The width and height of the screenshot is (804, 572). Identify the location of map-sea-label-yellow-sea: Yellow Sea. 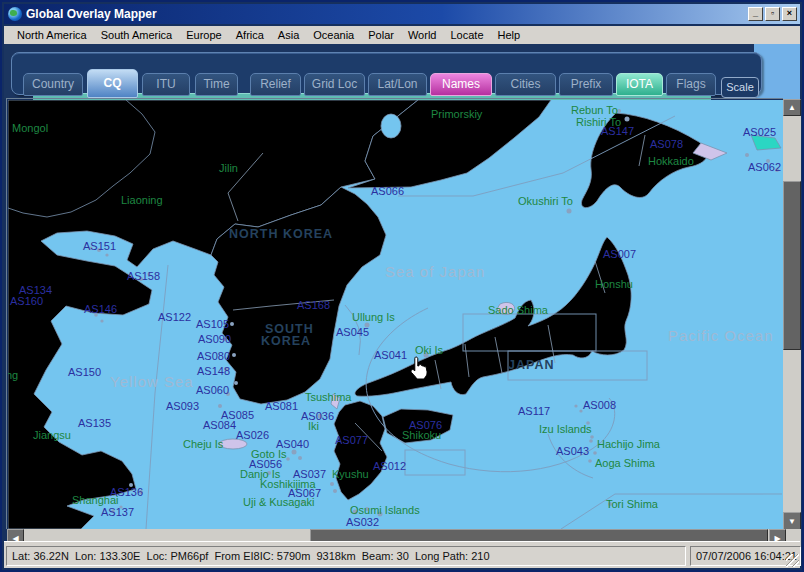
(152, 382).